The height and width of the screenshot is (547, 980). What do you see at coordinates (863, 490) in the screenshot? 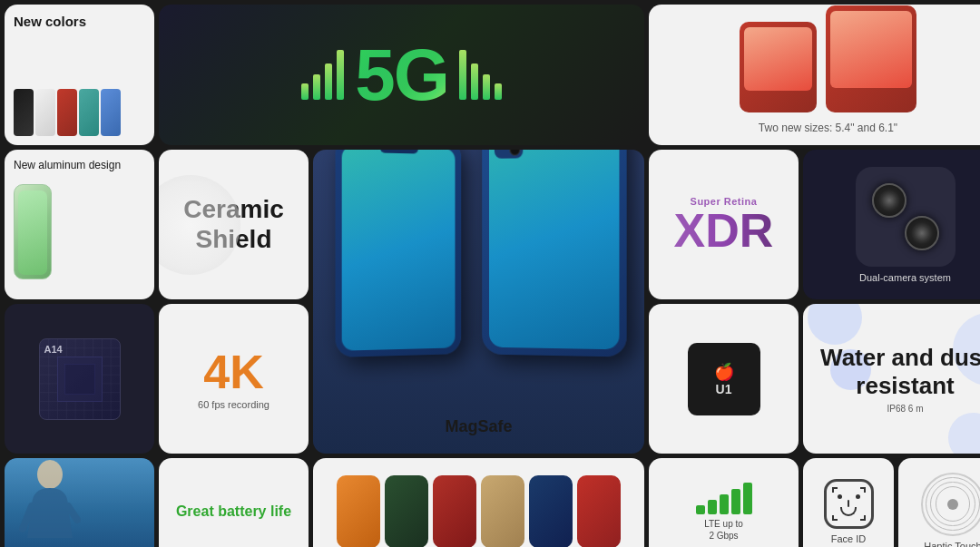
I see `corner-tr` at bounding box center [863, 490].